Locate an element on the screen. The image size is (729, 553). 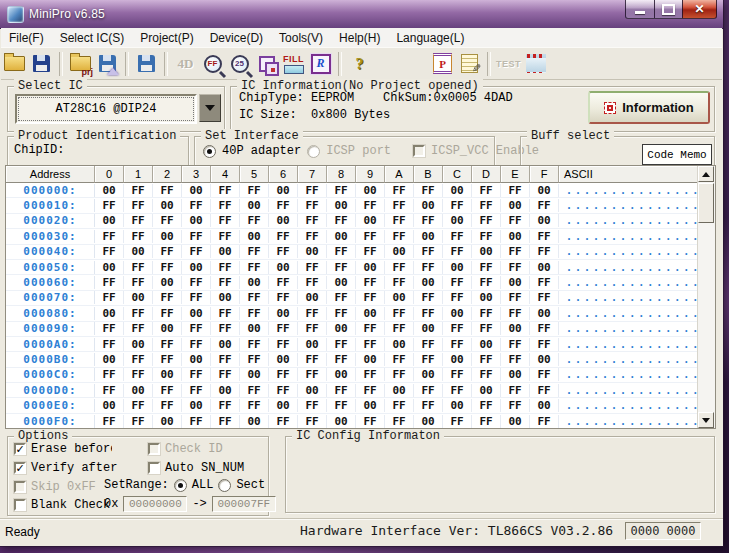
code-memo-tab: Code Memo is located at coordinates (677, 154).